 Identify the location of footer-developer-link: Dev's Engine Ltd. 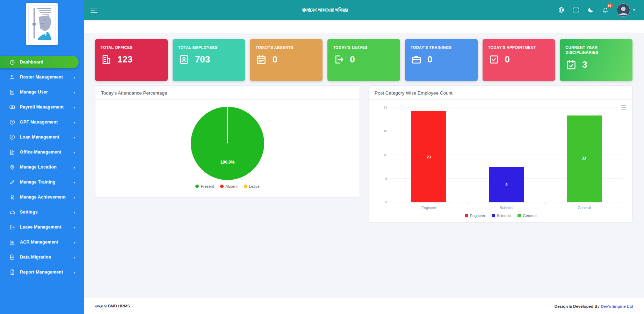
(617, 306).